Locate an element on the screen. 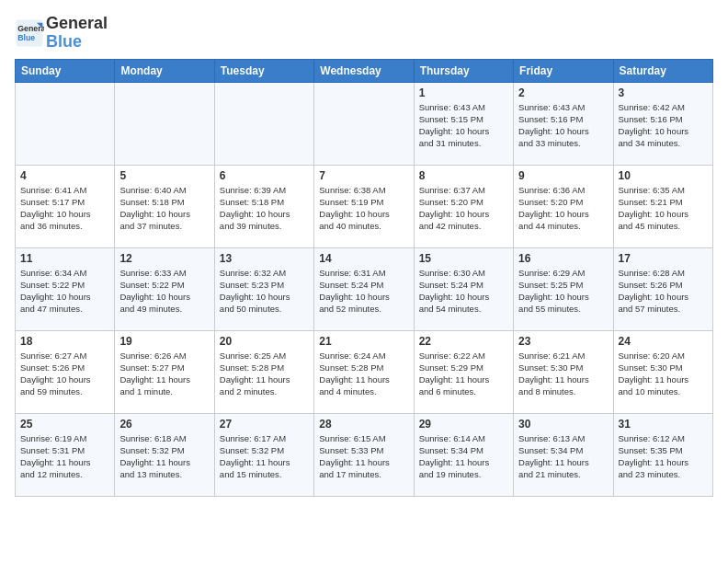  day-number: 20 is located at coordinates (265, 341).